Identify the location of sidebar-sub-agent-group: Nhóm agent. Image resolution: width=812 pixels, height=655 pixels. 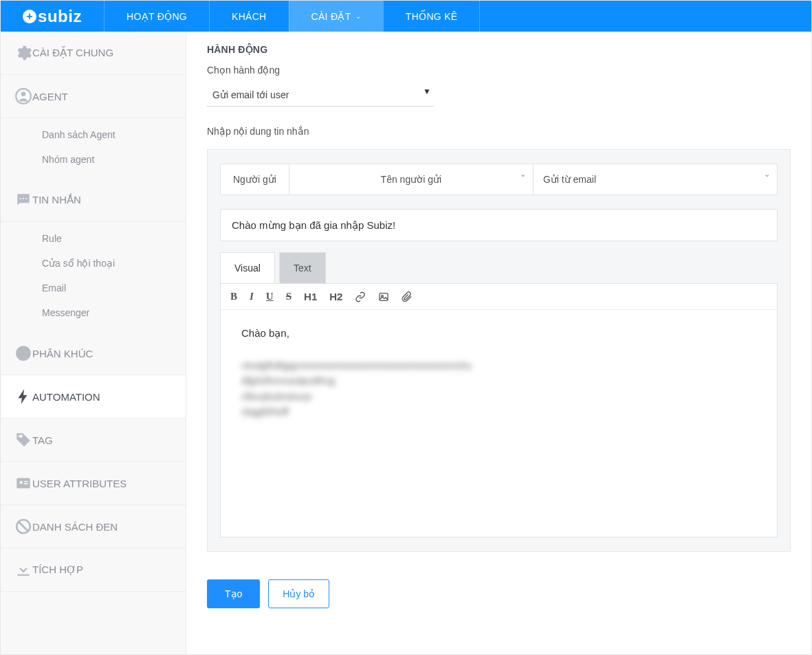
(94, 159).